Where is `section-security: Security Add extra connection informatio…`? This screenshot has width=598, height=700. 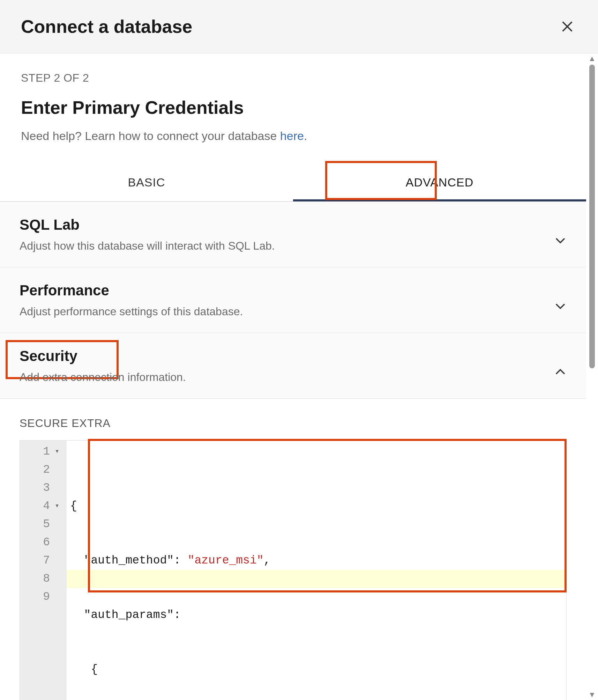
section-security: Security Add extra connection informatio… is located at coordinates (293, 366).